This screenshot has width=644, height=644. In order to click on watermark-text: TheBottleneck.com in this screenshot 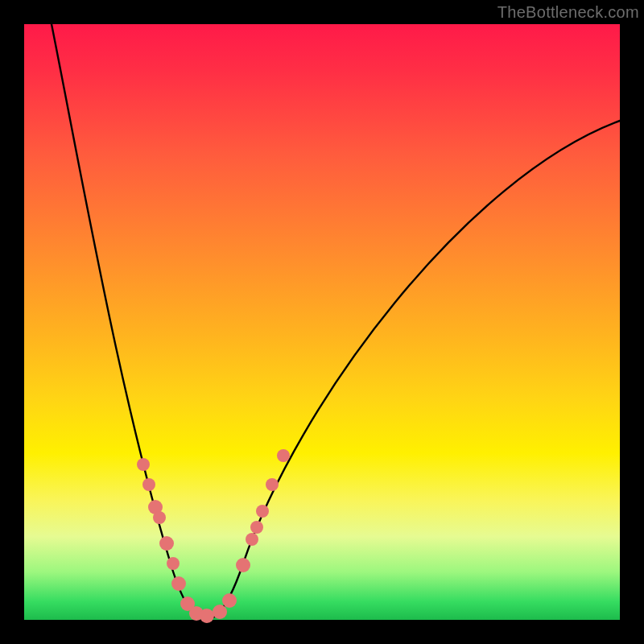, I will do `click(568, 13)`.